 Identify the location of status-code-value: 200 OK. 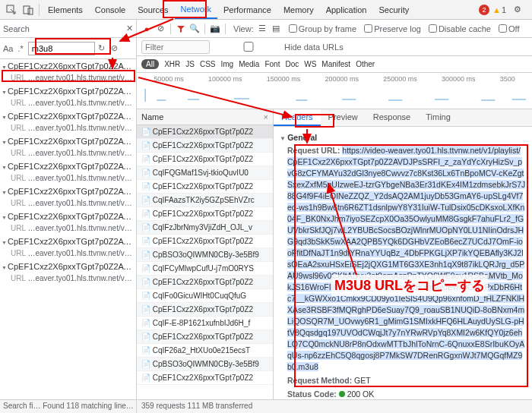
(361, 394).